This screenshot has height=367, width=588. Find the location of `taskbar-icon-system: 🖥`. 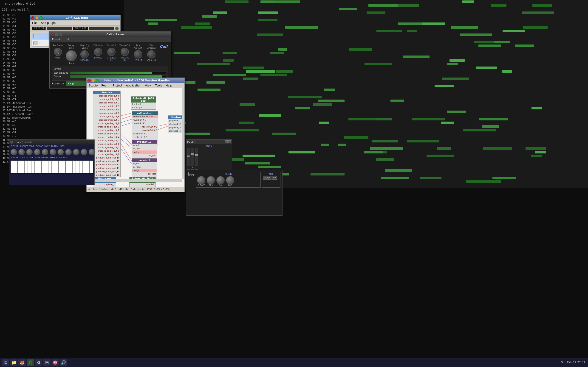

taskbar-icon-system: 🖥 is located at coordinates (6, 363).